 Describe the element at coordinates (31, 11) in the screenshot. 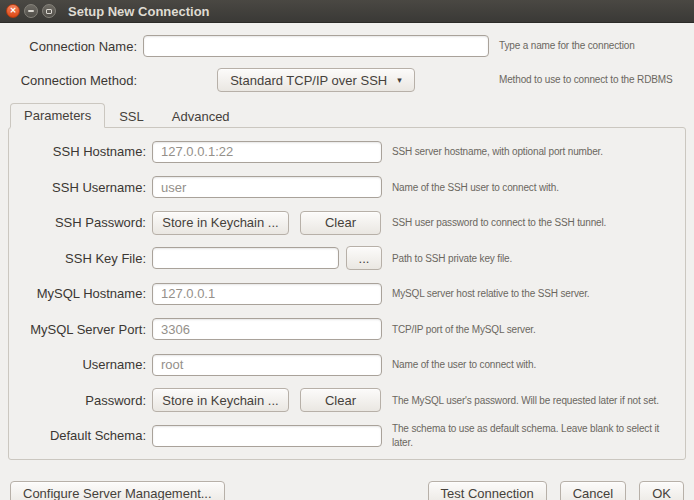

I see `minimize-icon` at that location.